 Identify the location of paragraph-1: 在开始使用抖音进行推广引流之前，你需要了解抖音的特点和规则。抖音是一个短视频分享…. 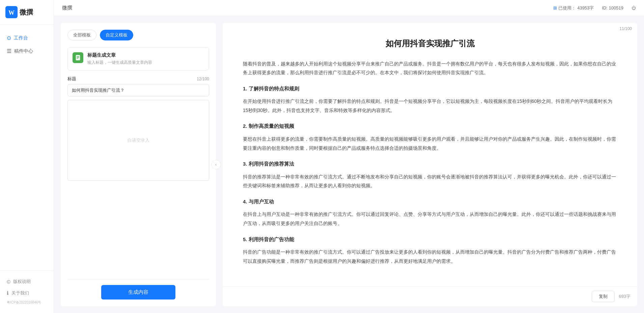
(430, 106).